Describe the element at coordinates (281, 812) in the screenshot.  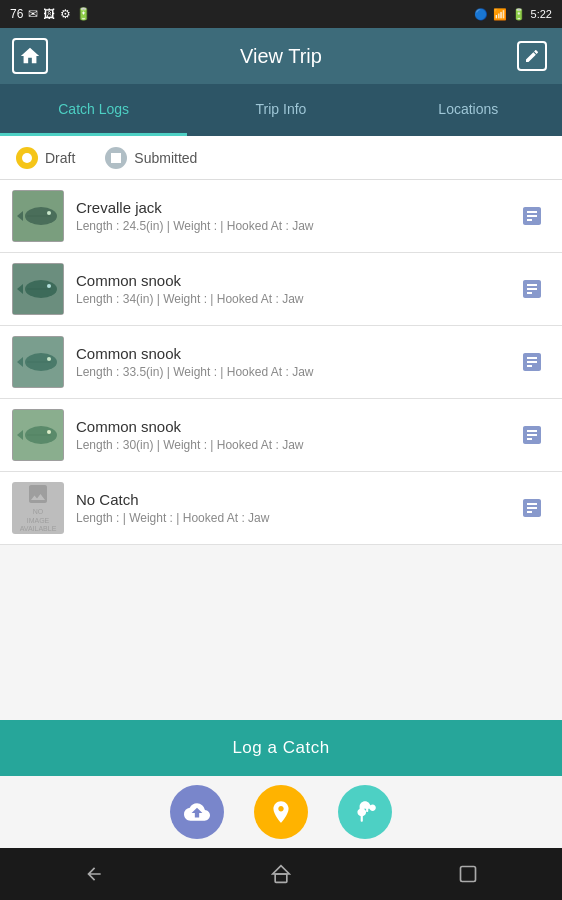
I see `location-button` at that location.